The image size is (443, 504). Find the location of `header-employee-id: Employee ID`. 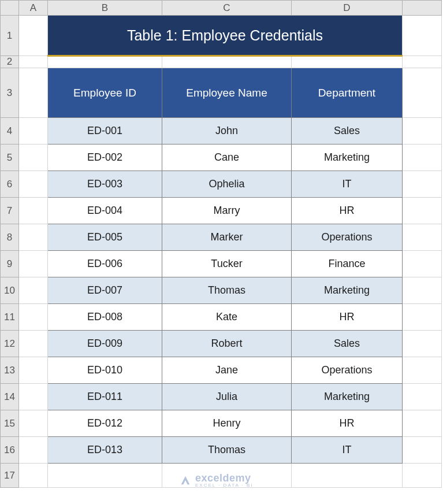

header-employee-id: Employee ID is located at coordinates (105, 93).